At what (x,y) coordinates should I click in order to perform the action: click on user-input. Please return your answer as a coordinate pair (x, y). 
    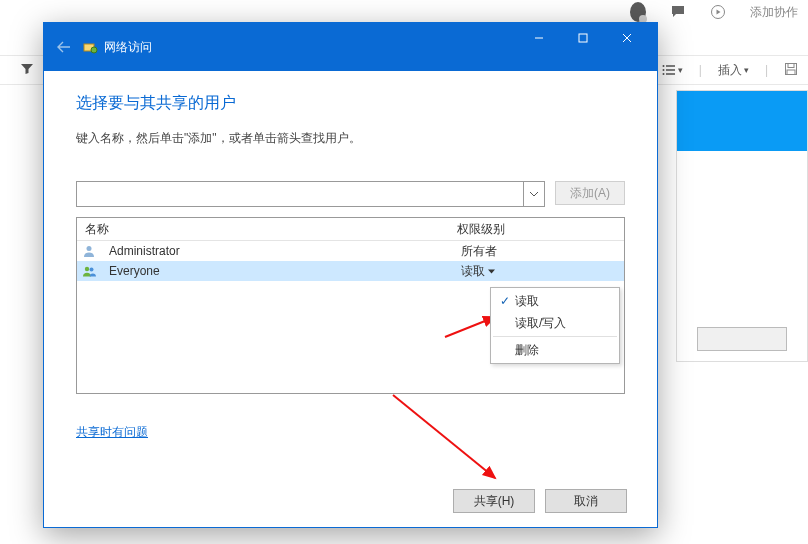
    Looking at the image, I should click on (300, 194).